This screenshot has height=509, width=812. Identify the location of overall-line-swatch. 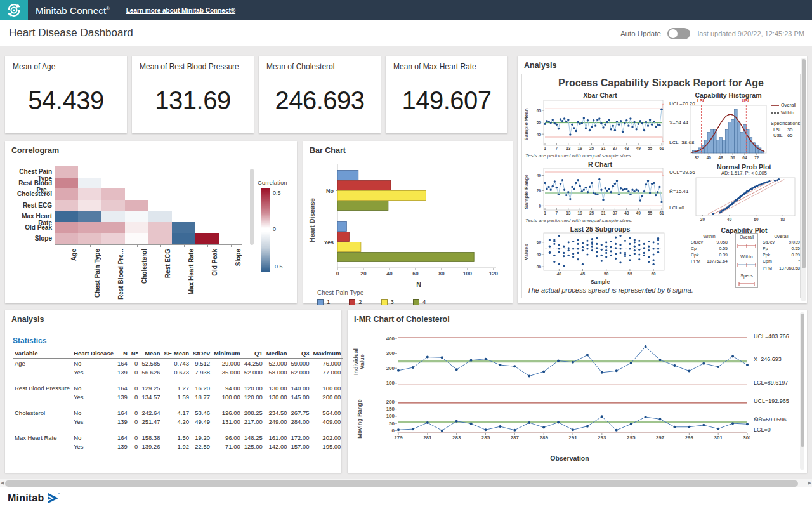
(775, 105).